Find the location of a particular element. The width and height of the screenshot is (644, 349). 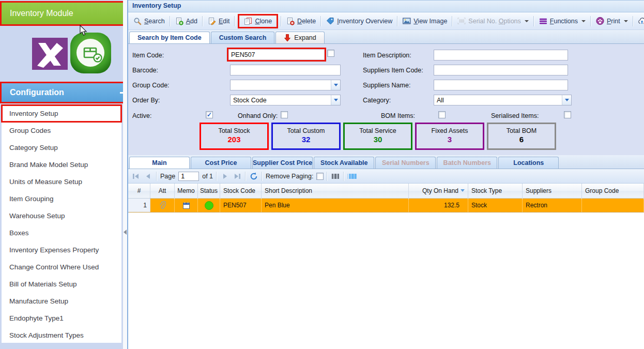

column-header-stock-code: Stock Code is located at coordinates (241, 191).